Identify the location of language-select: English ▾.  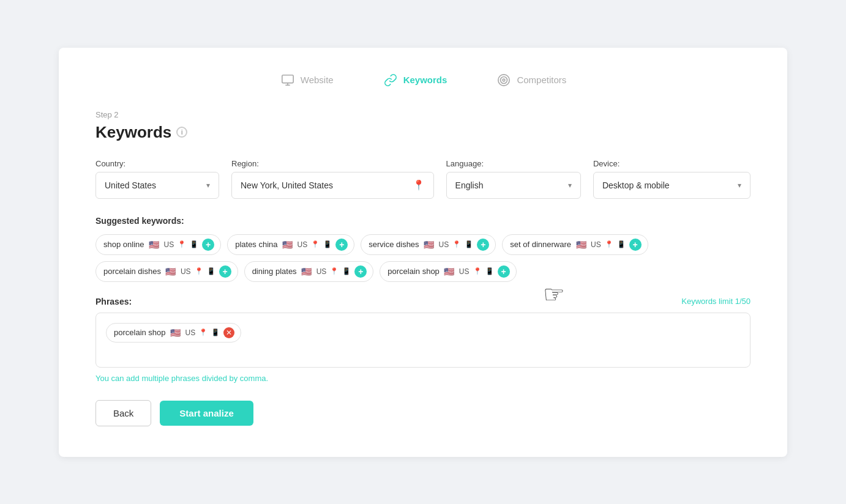
(514, 185).